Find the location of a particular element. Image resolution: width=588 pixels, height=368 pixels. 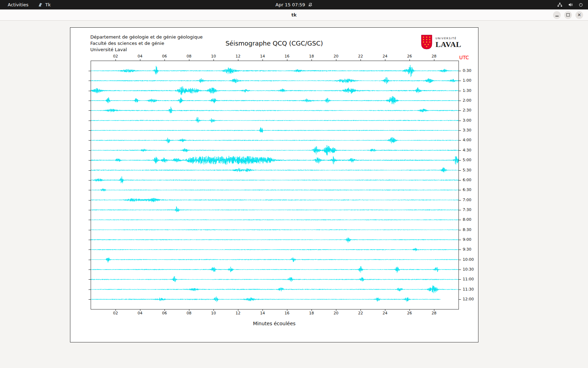

window-title: tk is located at coordinates (294, 15).